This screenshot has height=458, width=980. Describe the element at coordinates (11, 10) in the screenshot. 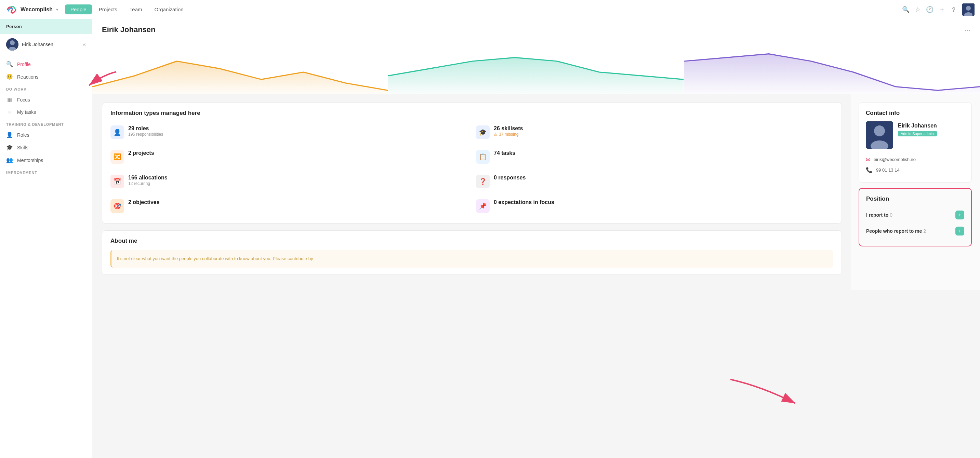

I see `logo-icon` at that location.